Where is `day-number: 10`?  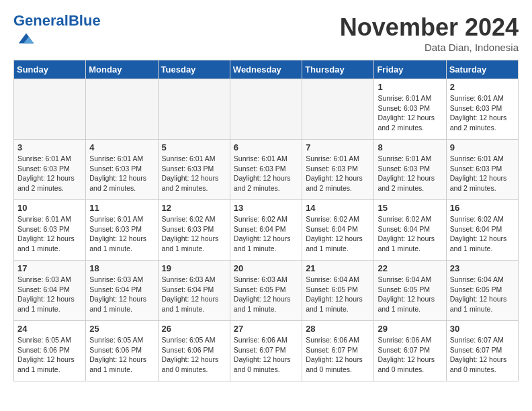
day-number: 10 is located at coordinates (50, 208).